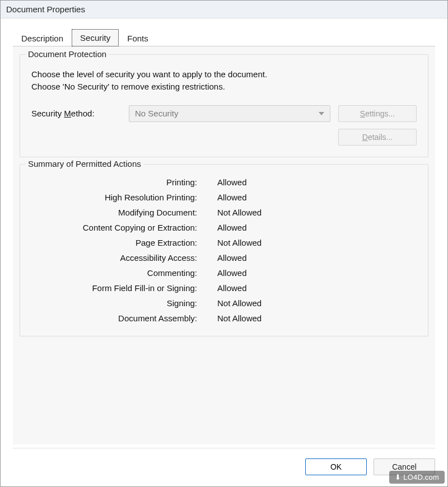  Describe the element at coordinates (224, 114) in the screenshot. I see `security-method-row: Security Method: No Security Settings...` at that location.